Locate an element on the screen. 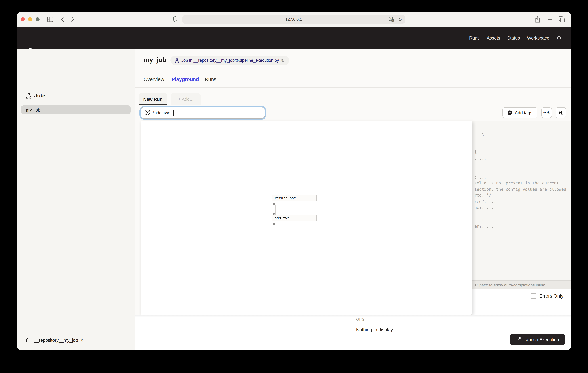 The image size is (588, 373). launch-execution-label: Launch Execution is located at coordinates (541, 340).